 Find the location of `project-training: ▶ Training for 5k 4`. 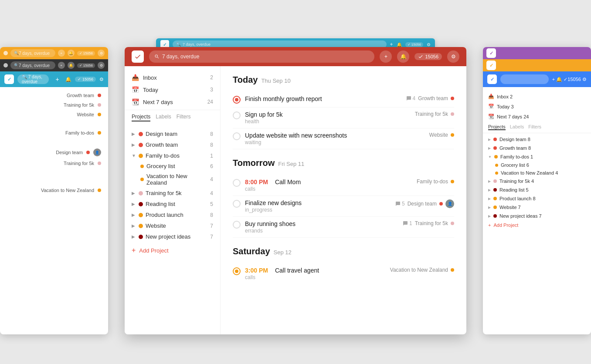

project-training: ▶ Training for 5k 4 is located at coordinates (173, 193).